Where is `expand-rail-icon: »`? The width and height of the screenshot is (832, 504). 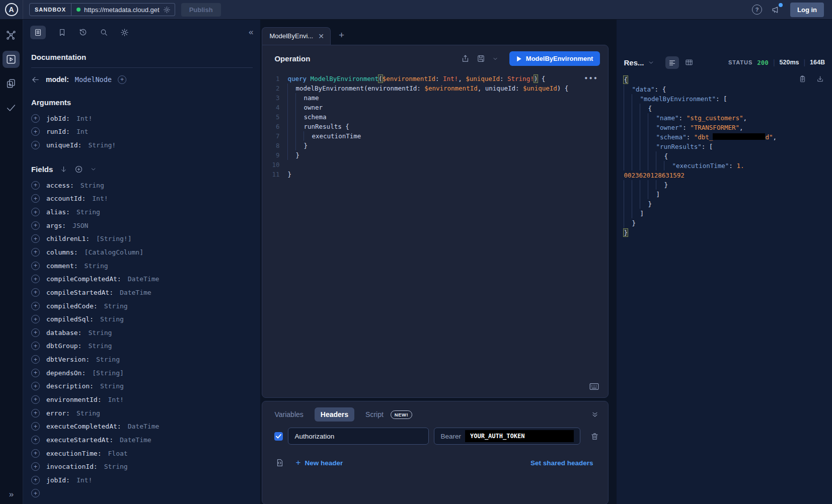 expand-rail-icon: » is located at coordinates (11, 494).